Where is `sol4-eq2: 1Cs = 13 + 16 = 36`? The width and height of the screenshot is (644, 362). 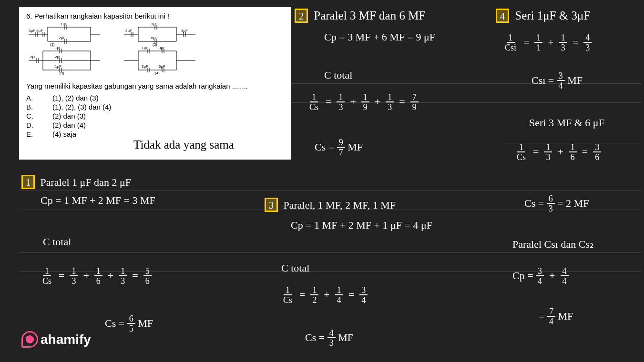 sol4-eq2: 1Cs = 13 + 16 = 36 is located at coordinates (558, 153).